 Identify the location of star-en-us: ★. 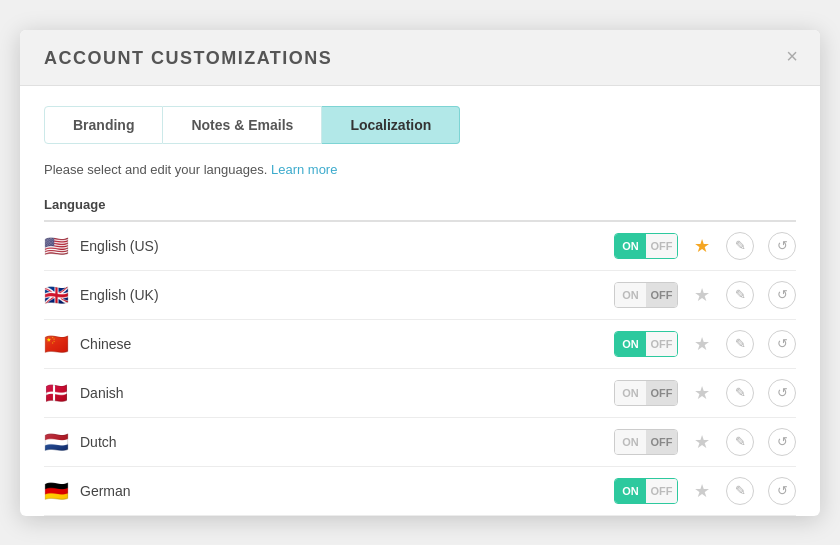
(702, 246).